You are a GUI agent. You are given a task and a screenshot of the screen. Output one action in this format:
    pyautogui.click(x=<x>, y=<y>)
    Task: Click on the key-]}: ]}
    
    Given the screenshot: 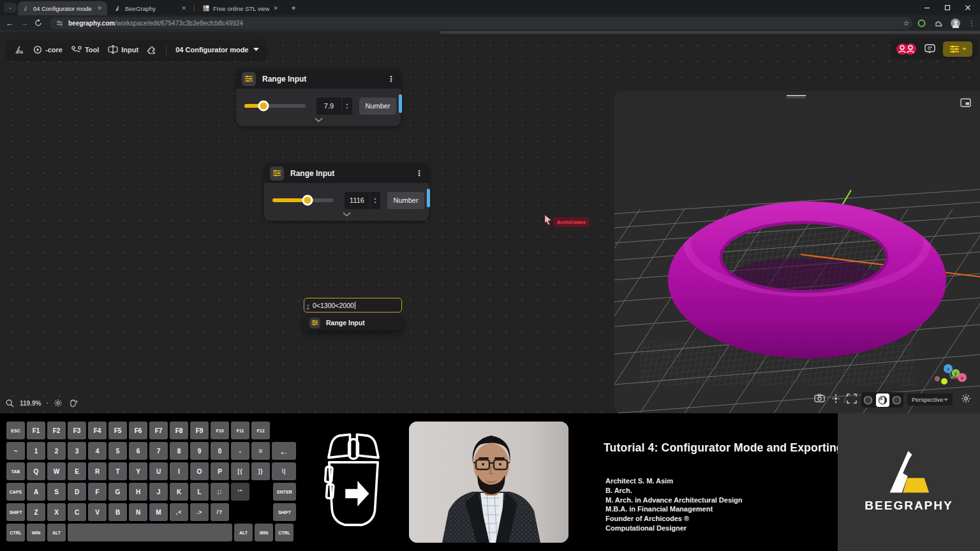 What is the action you would take?
    pyautogui.click(x=260, y=471)
    